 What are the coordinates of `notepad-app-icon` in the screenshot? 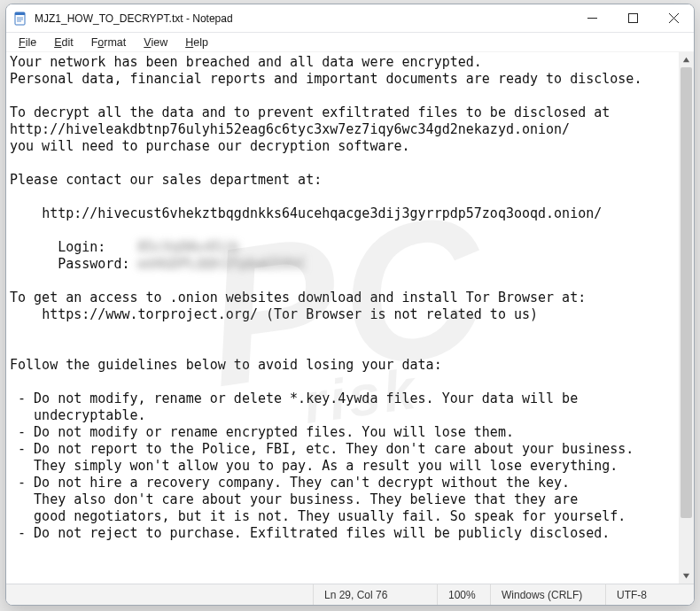 It's located at (20, 19).